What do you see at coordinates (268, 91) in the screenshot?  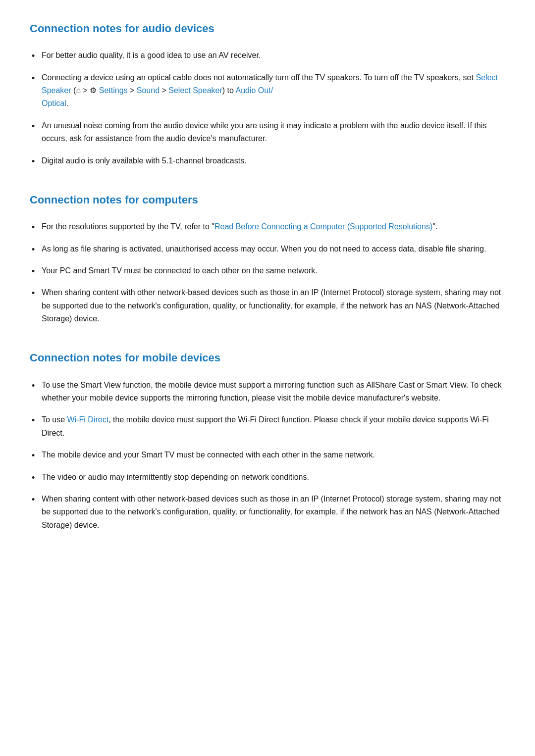 I see `list-item: Connecting a device using an optical cab…` at bounding box center [268, 91].